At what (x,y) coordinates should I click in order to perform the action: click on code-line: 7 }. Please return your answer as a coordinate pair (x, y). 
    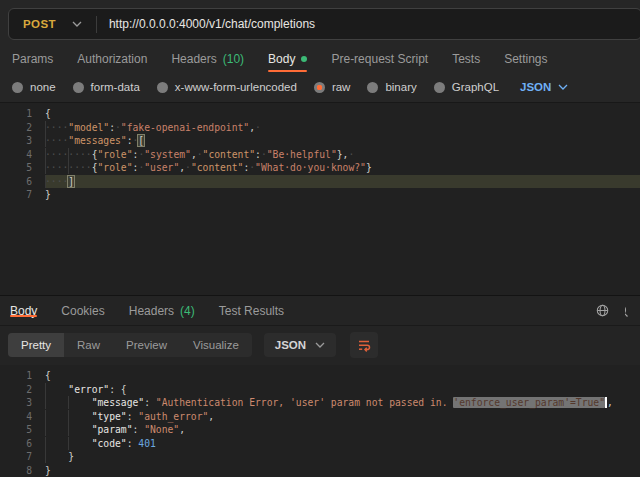
    Looking at the image, I should click on (320, 457).